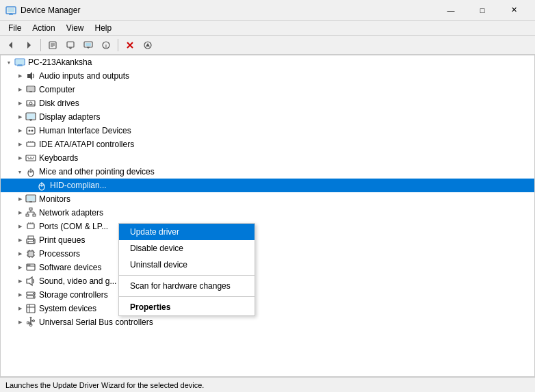 This screenshot has width=535, height=392. What do you see at coordinates (53, 45) in the screenshot?
I see `properties-button` at bounding box center [53, 45].